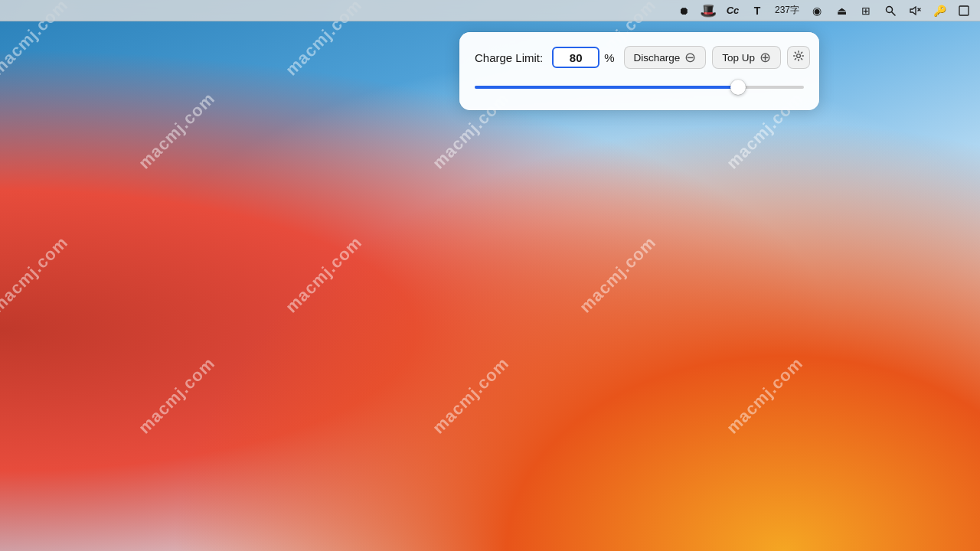 This screenshot has width=980, height=551. What do you see at coordinates (817, 11) in the screenshot?
I see `circle-menubar-item: ◉` at bounding box center [817, 11].